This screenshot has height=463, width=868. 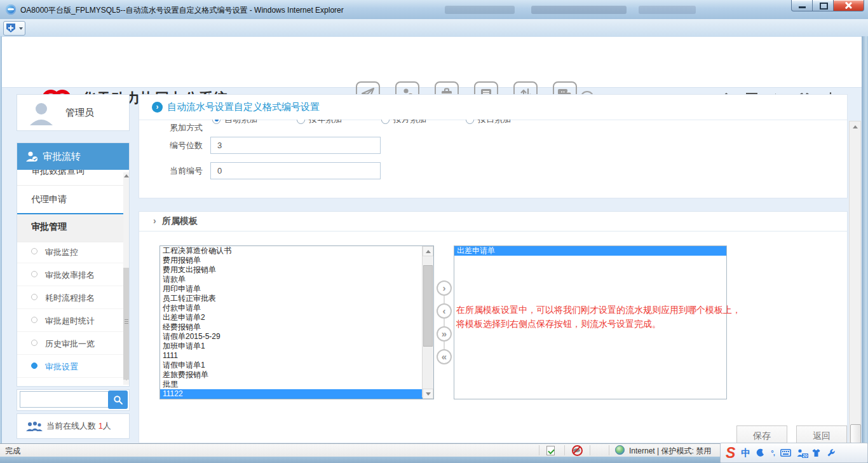 I want to click on template-list-item: 费用支出报销单, so click(x=297, y=270).